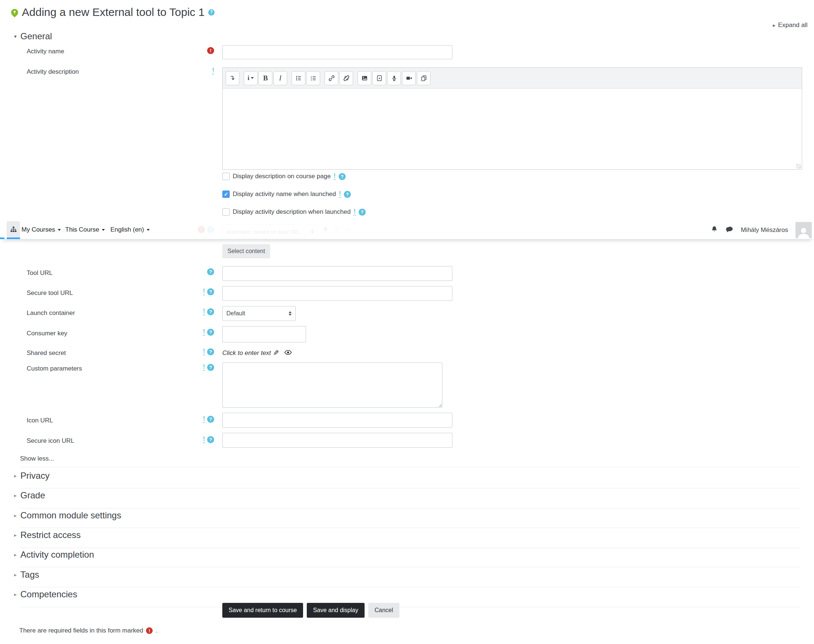  What do you see at coordinates (51, 535) in the screenshot?
I see `section-restrict-title: Restrict access` at bounding box center [51, 535].